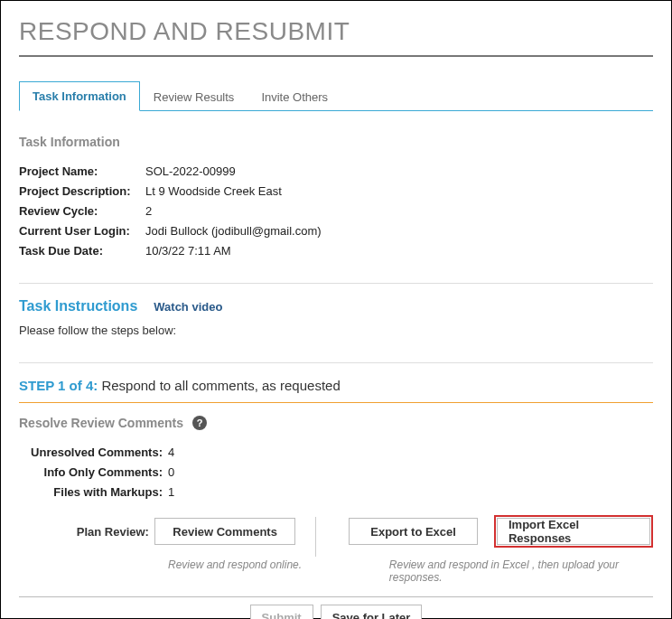 This screenshot has width=672, height=619. What do you see at coordinates (220, 385) in the screenshot?
I see `step-description: Respond to all comments, as requested` at bounding box center [220, 385].